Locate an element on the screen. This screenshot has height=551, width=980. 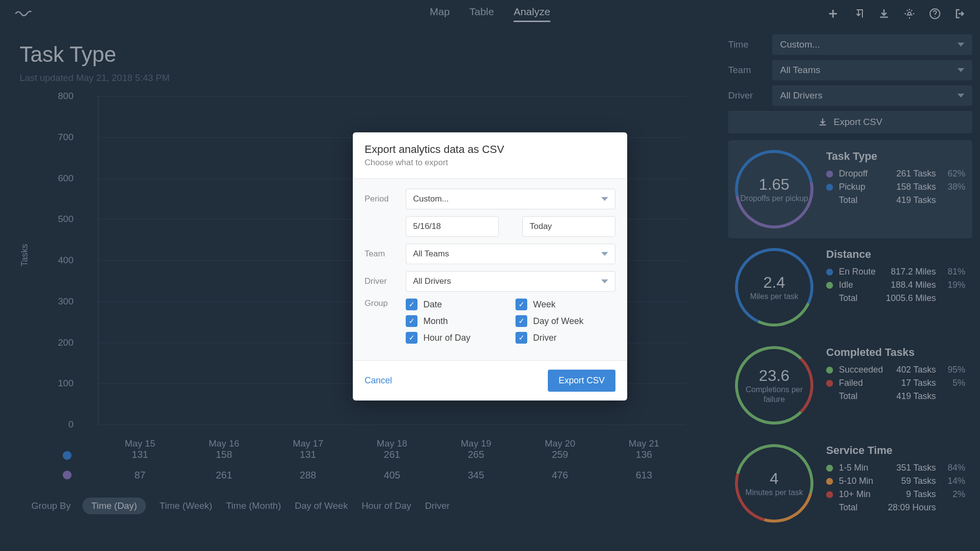
modal-driver-label: Driver is located at coordinates (382, 281).